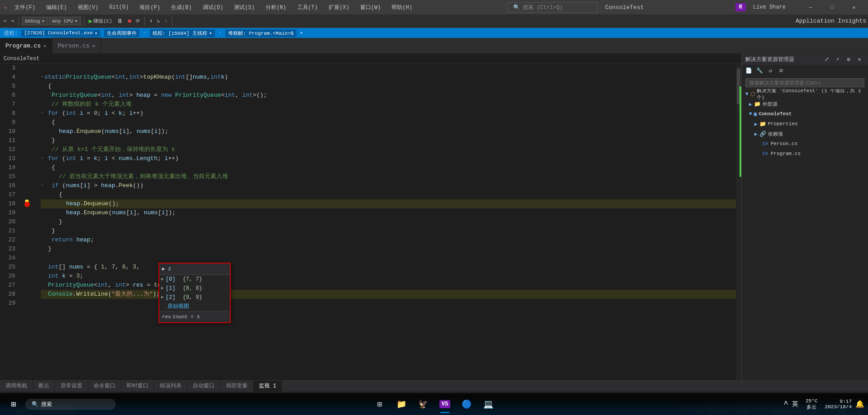 The height and width of the screenshot is (415, 868). What do you see at coordinates (308, 7) in the screenshot?
I see `menu-tools: 工具(T)` at bounding box center [308, 7].